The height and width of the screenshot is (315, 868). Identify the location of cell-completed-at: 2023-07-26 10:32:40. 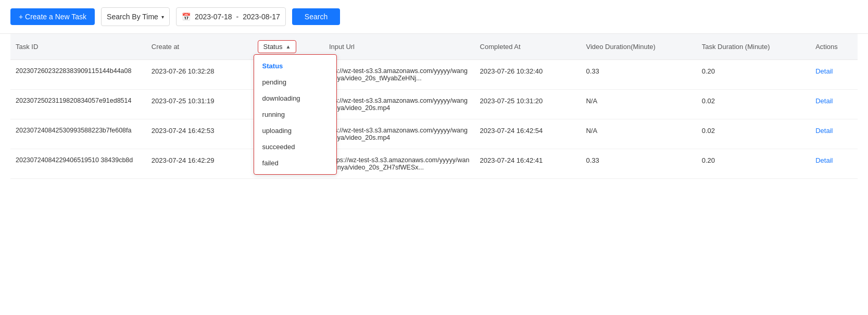
(528, 75).